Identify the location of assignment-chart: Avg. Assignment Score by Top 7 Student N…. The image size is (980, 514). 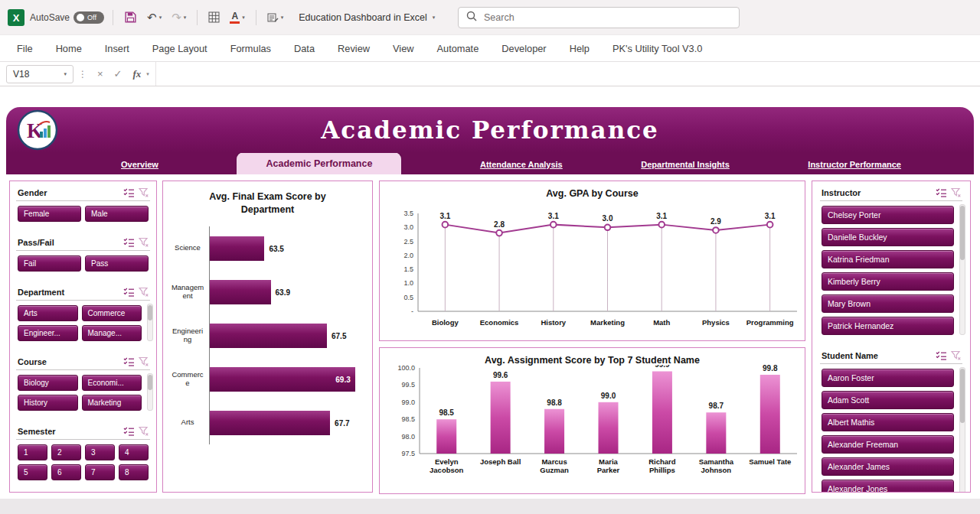
(593, 421).